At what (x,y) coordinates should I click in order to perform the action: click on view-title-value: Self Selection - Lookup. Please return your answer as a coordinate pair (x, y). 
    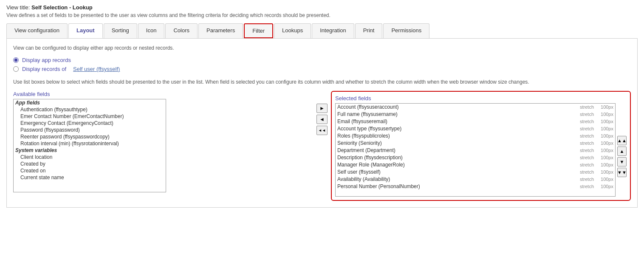
    Looking at the image, I should click on (62, 8).